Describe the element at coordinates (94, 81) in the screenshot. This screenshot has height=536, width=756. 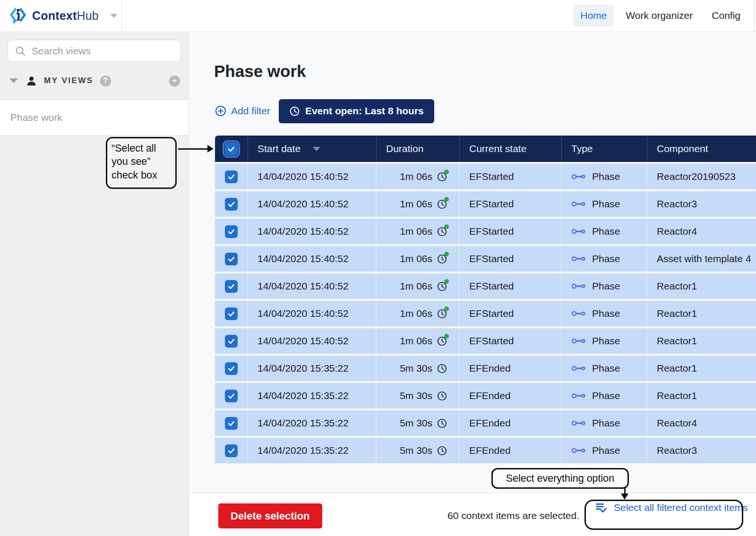
I see `my-views-section: MY VIEWS ? +` at that location.